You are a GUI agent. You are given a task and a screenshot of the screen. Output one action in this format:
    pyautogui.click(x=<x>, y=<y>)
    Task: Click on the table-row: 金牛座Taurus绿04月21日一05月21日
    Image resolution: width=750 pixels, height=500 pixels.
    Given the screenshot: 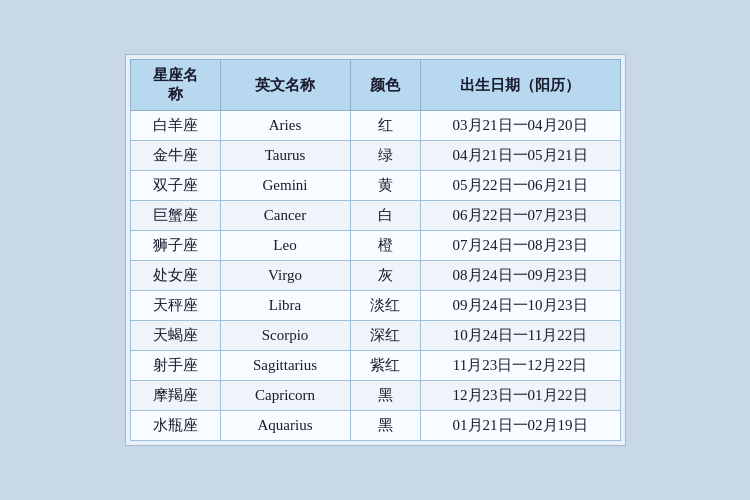 What is the action you would take?
    pyautogui.click(x=375, y=156)
    